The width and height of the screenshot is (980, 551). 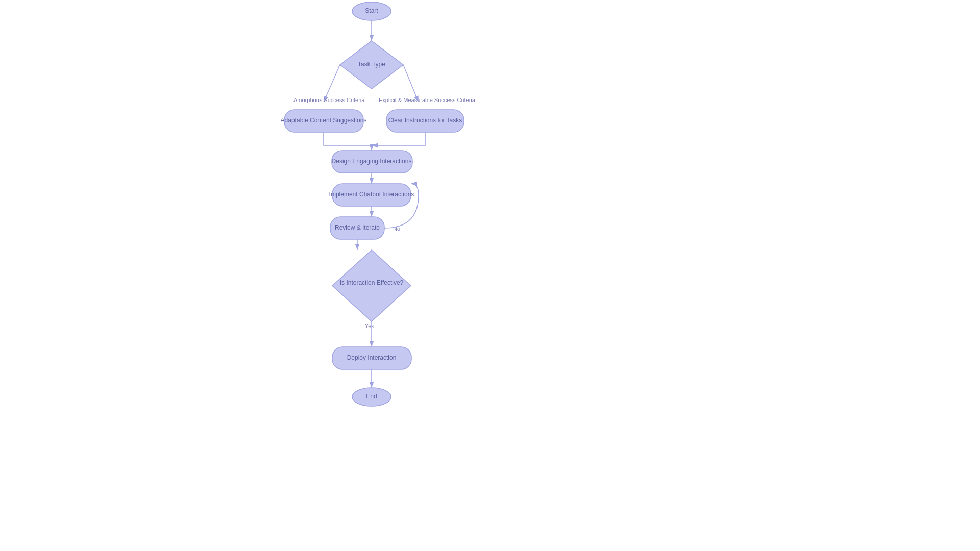 What do you see at coordinates (348, 141) in the screenshot?
I see `arrow-adaptable-to-design` at bounding box center [348, 141].